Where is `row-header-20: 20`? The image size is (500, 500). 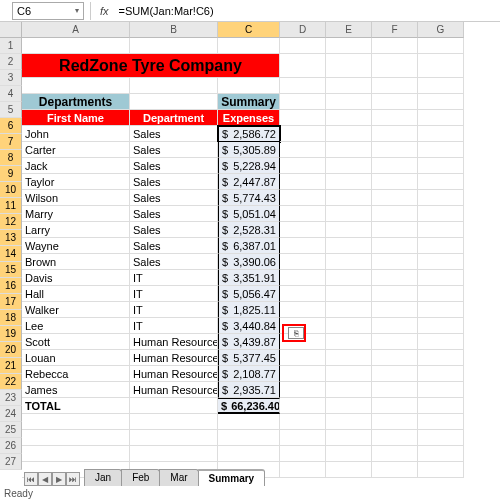
row-header-20: 20 is located at coordinates (11, 350).